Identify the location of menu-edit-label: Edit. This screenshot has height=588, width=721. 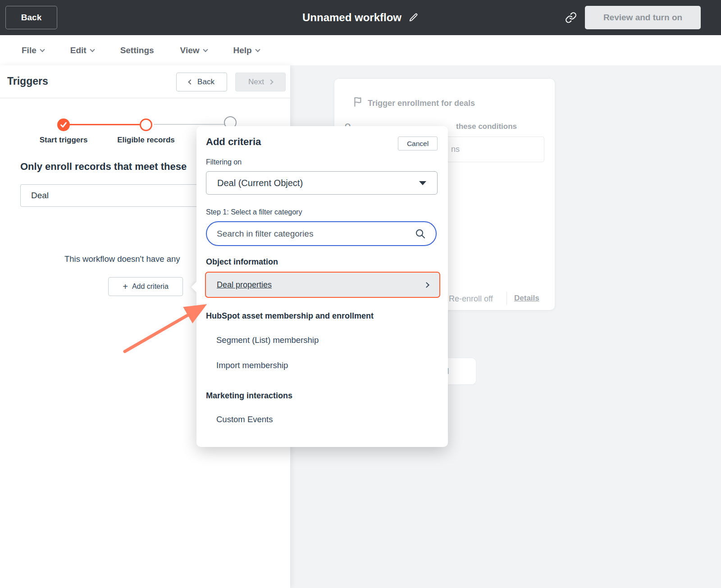
(78, 50).